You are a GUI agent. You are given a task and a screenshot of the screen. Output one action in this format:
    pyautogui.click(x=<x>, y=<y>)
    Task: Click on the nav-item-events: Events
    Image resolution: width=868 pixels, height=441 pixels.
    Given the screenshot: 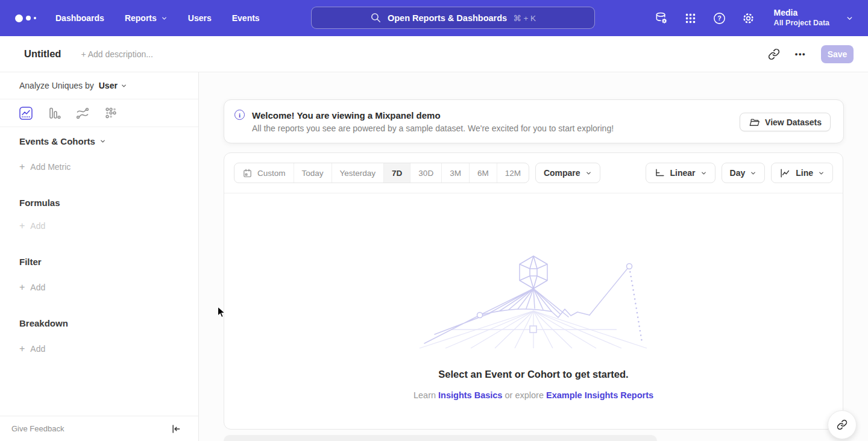 What is the action you would take?
    pyautogui.click(x=246, y=18)
    